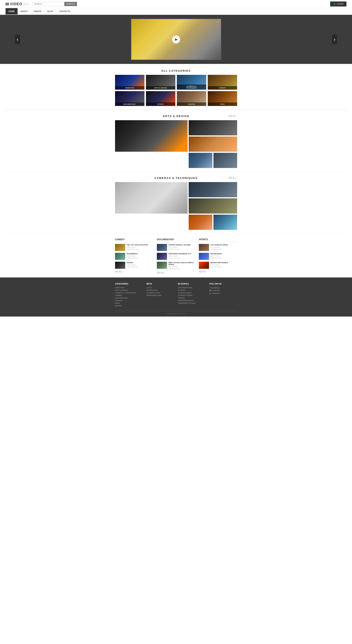  I want to click on header: VIDEO ONLINE SEARCH 👤 LOGIN, so click(176, 4).